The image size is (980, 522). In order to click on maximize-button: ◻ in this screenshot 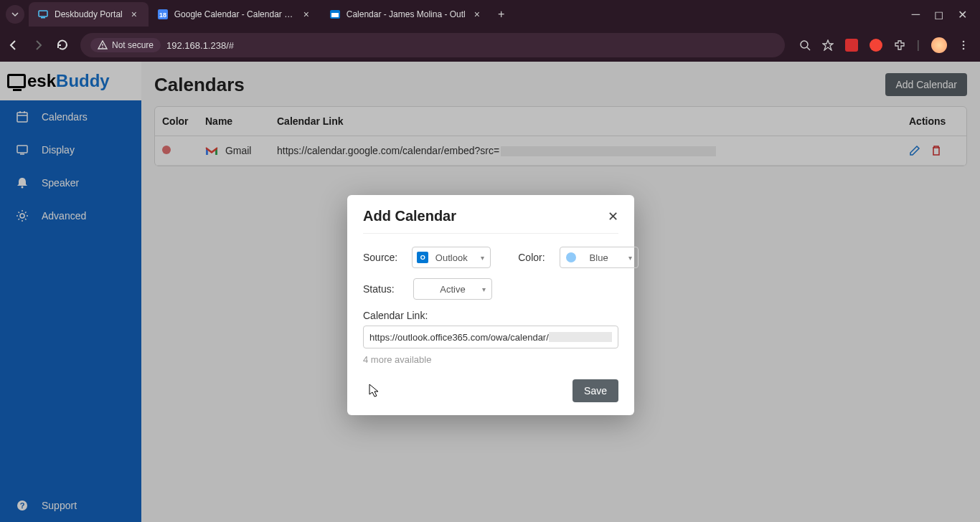, I will do `click(938, 14)`.